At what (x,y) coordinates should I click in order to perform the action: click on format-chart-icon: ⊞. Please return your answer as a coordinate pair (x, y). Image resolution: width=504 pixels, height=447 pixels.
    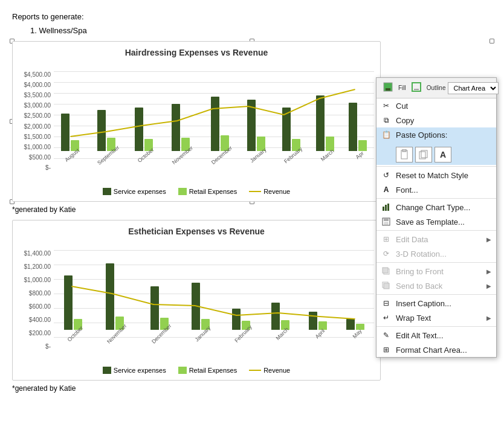
    Looking at the image, I should click on (386, 350).